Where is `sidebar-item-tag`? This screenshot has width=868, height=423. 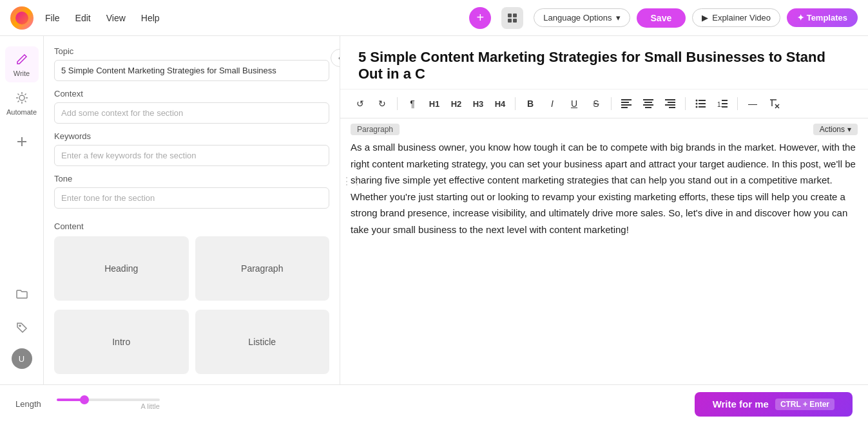 sidebar-item-tag is located at coordinates (22, 328).